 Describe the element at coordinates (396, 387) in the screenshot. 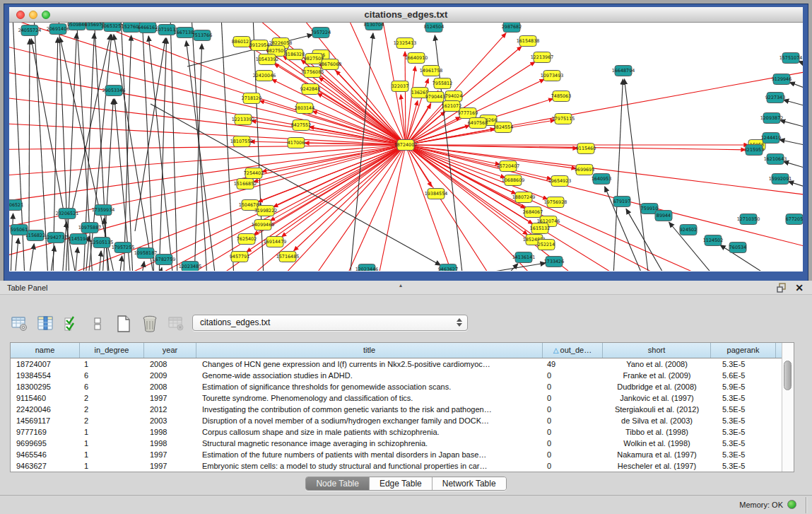

I see `table-row: 1830029562008Estimation of significance …` at that location.